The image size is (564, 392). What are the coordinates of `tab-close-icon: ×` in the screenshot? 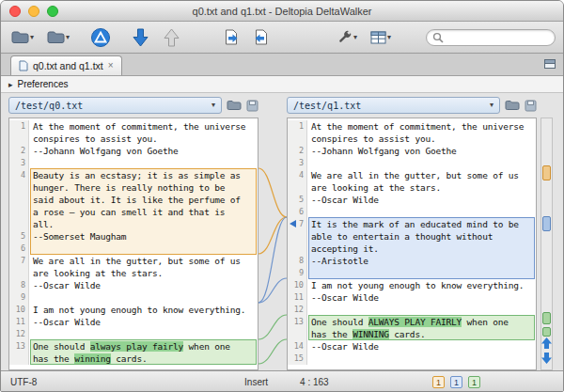 It's located at (111, 66).